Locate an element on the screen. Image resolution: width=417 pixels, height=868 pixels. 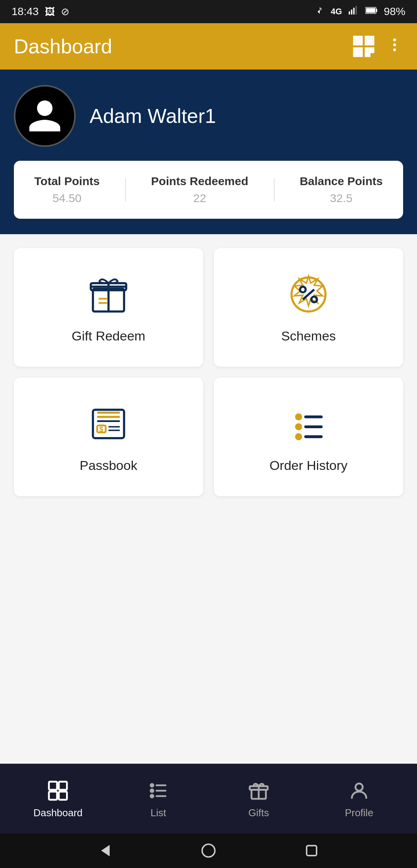
order-history-icon is located at coordinates (309, 424).